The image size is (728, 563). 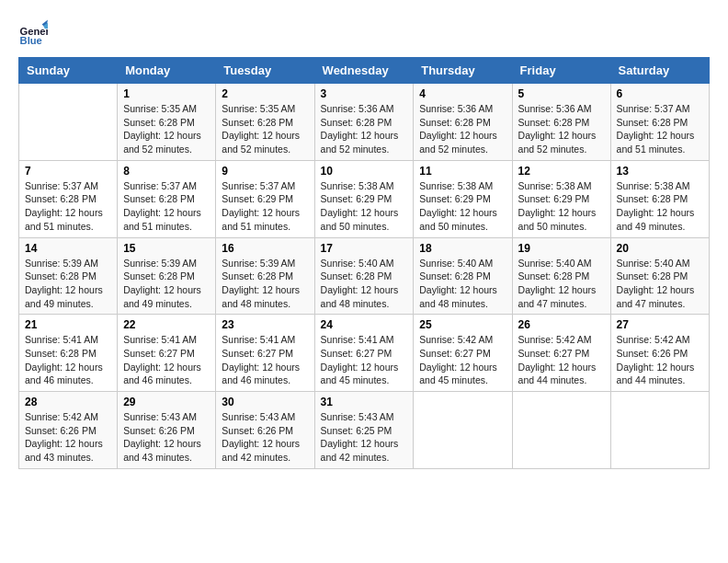 What do you see at coordinates (561, 353) in the screenshot?
I see `calendar-cell: 26Sunrise: 5:42 AM Sunset: 6:27 PM Dayli…` at bounding box center [561, 353].